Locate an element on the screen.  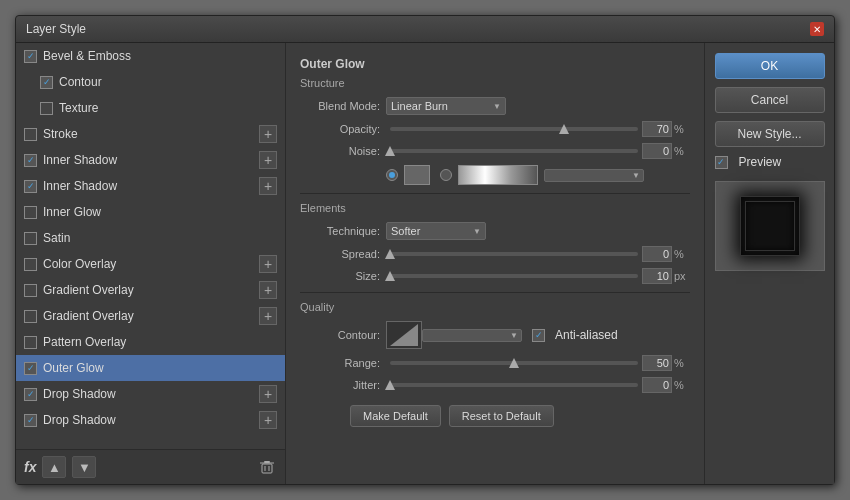
layer-item-contour: Contour is located at coordinates (150, 82).